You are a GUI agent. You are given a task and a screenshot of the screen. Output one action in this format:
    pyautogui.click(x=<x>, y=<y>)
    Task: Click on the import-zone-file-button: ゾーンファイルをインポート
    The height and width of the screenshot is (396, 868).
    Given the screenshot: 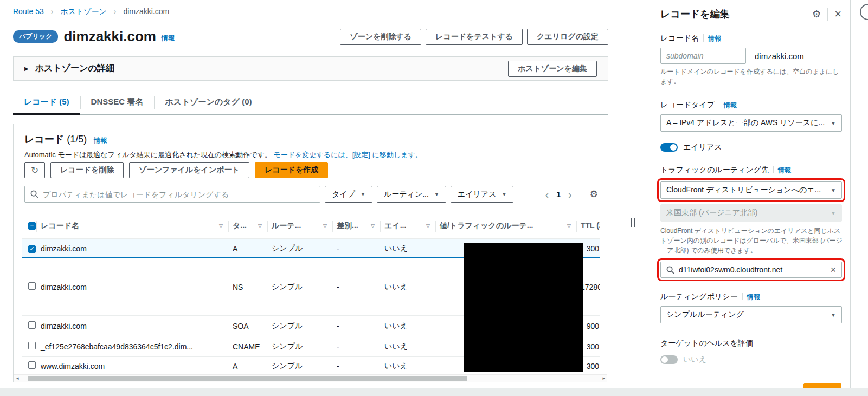 What is the action you would take?
    pyautogui.click(x=189, y=170)
    